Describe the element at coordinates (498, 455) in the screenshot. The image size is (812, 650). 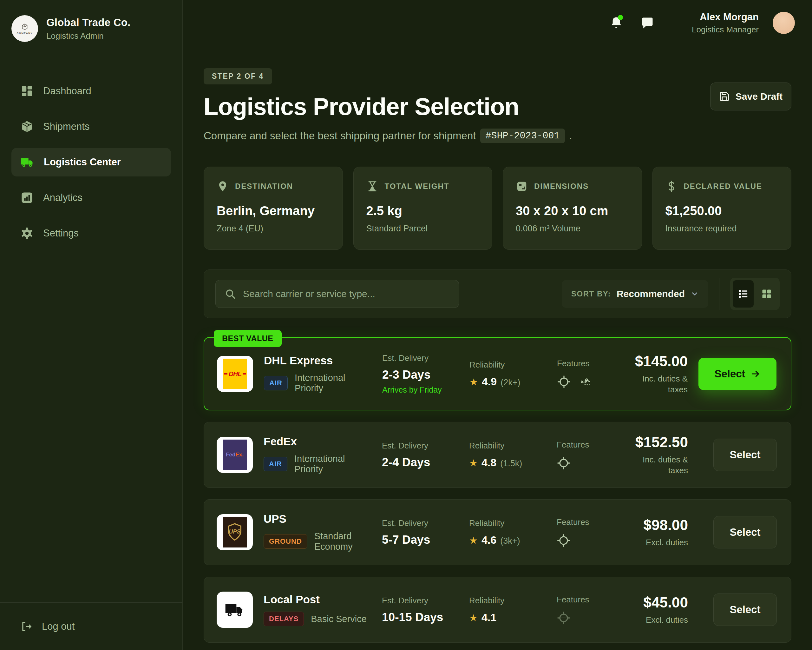
I see `carrier-card-fedex: FedEx. FedEx AIR International Priority …` at that location.